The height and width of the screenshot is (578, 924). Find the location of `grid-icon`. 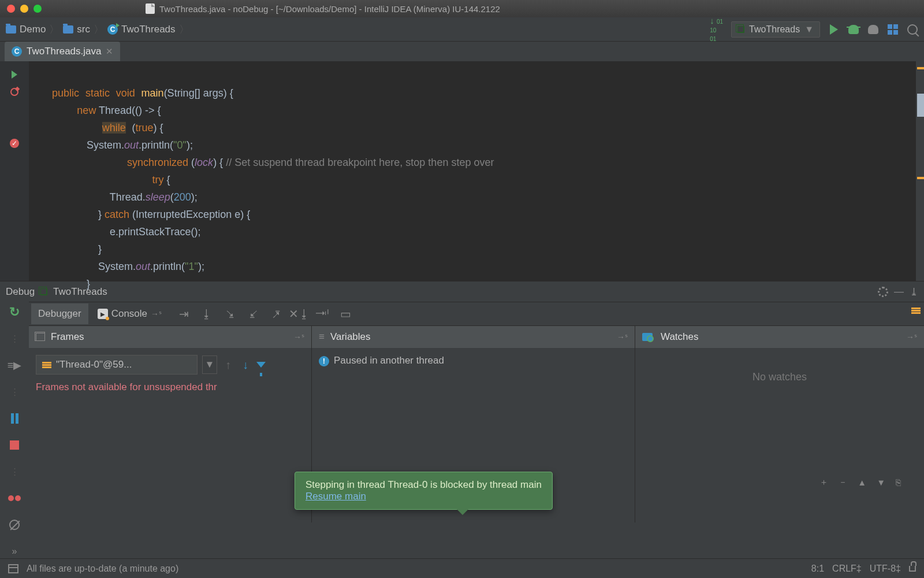

grid-icon is located at coordinates (893, 29).